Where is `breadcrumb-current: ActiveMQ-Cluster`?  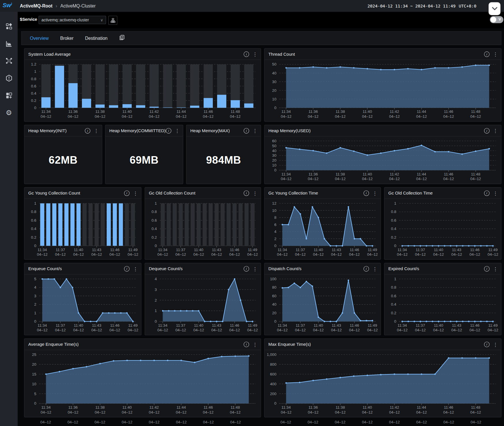 breadcrumb-current: ActiveMQ-Cluster is located at coordinates (78, 6).